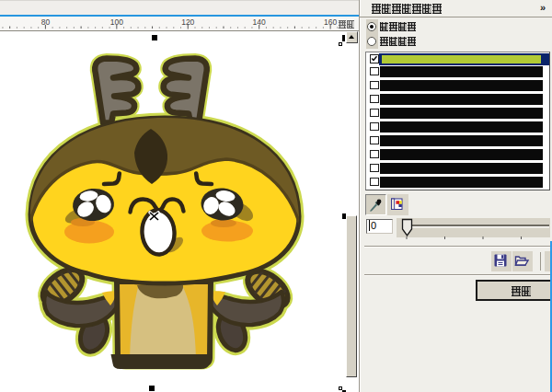 The height and width of the screenshot is (392, 552). Describe the element at coordinates (188, 22) in the screenshot. I see `svg-text: 120` at that location.